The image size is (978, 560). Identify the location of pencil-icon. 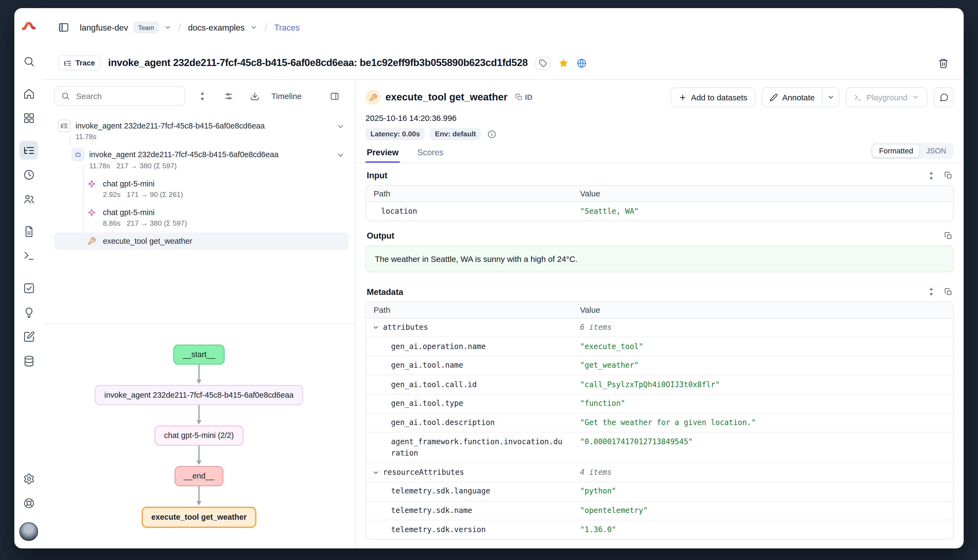
(774, 97).